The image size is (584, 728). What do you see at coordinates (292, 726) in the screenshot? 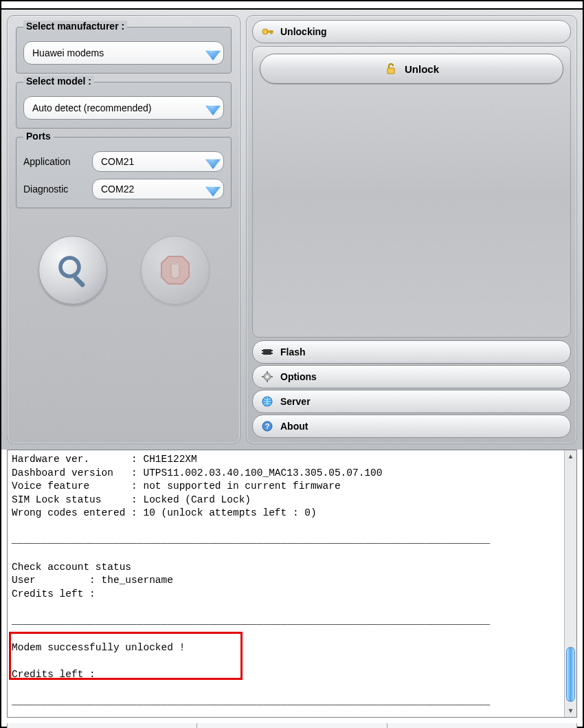
I see `status-bar` at bounding box center [292, 726].